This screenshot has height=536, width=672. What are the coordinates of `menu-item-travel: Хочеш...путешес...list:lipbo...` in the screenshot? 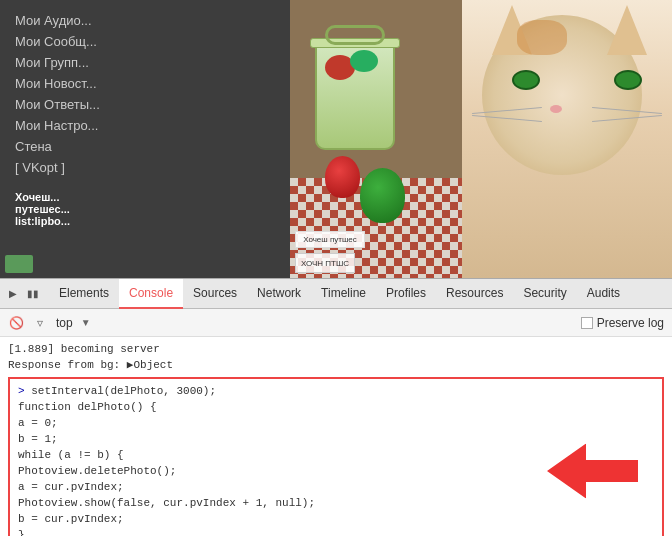 It's located at (145, 209).